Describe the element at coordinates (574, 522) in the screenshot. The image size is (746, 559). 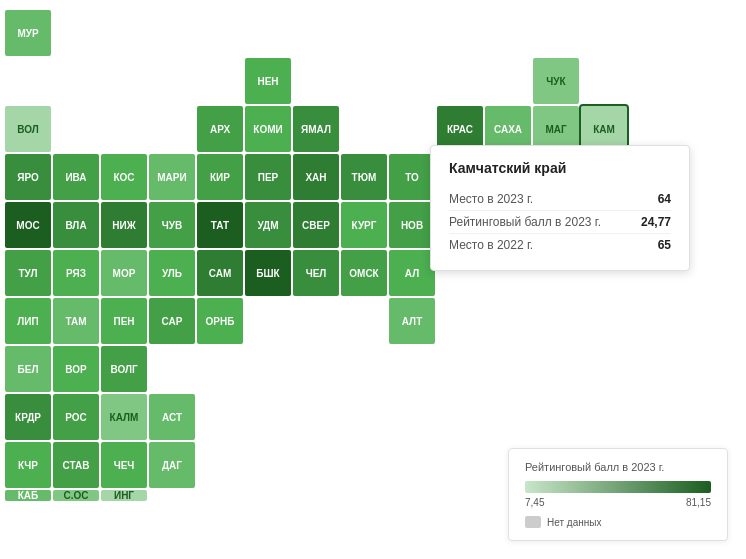
I see `legend-nodata-label: Нет данных` at that location.